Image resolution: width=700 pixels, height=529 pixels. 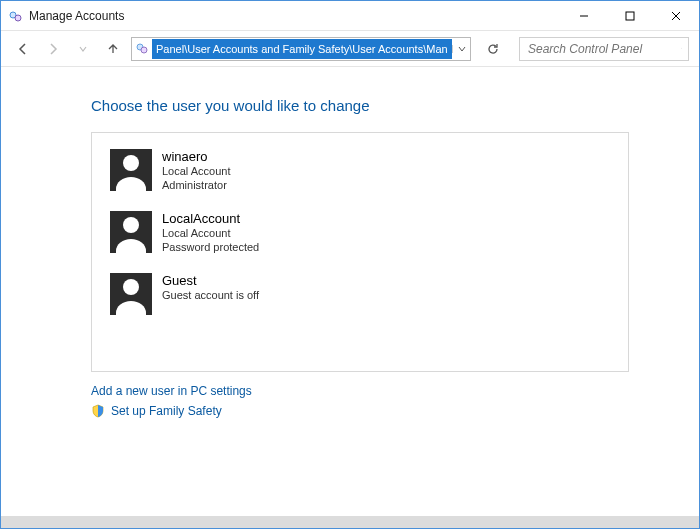 What do you see at coordinates (302, 49) in the screenshot?
I see `address-input` at bounding box center [302, 49].